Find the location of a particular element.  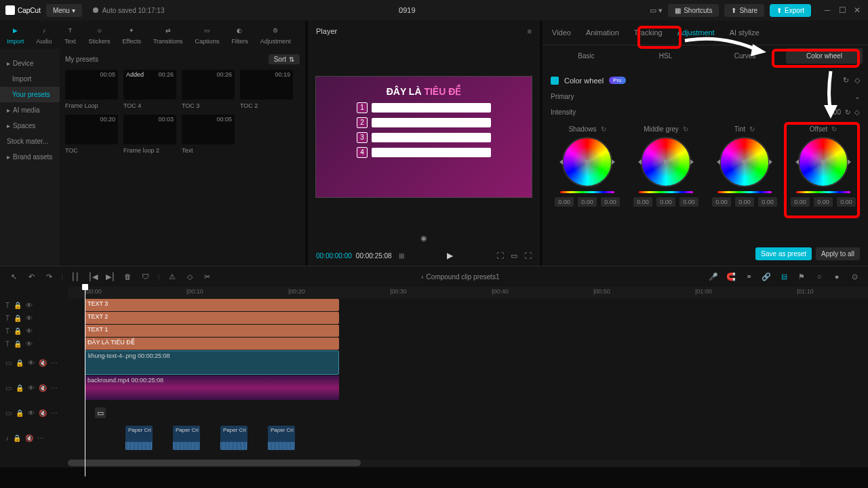

chain-icon: 🔗 is located at coordinates (766, 277).